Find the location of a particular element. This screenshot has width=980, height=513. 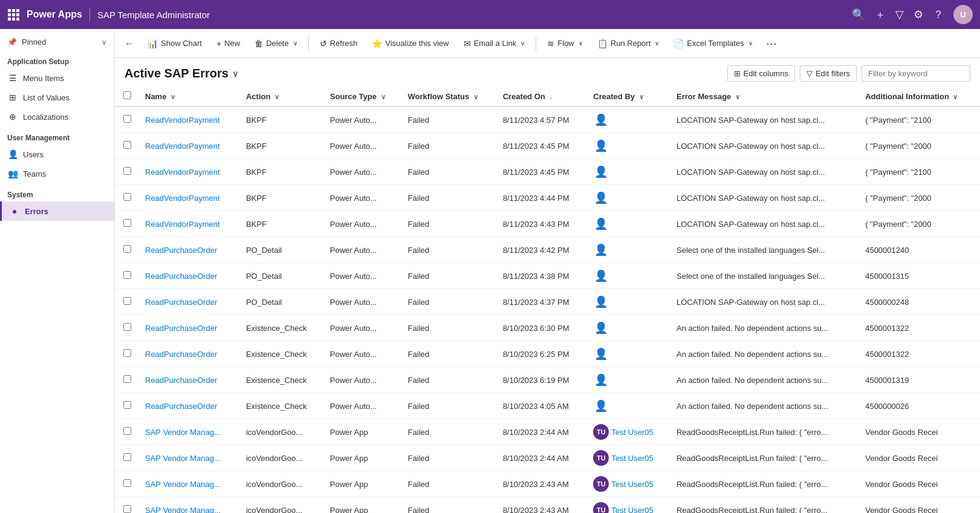

col-created-on: Created On ↓ is located at coordinates (542, 97).